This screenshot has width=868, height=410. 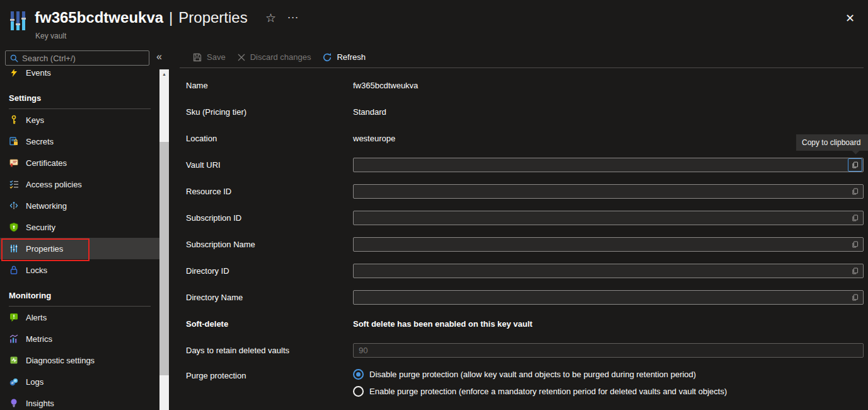 What do you see at coordinates (79, 382) in the screenshot?
I see `sidebar-item-logs: Logs` at bounding box center [79, 382].